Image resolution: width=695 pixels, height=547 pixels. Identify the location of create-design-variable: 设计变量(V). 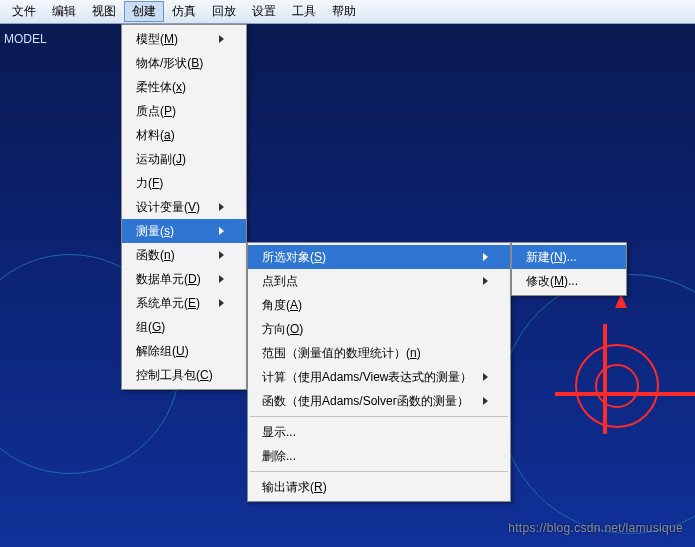
(184, 207).